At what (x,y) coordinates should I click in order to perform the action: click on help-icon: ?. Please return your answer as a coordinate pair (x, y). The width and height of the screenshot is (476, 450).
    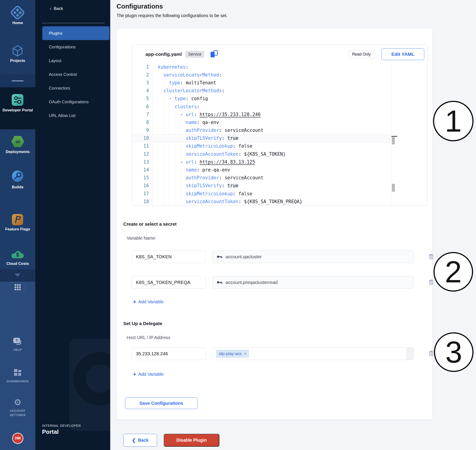
    Looking at the image, I should click on (18, 342).